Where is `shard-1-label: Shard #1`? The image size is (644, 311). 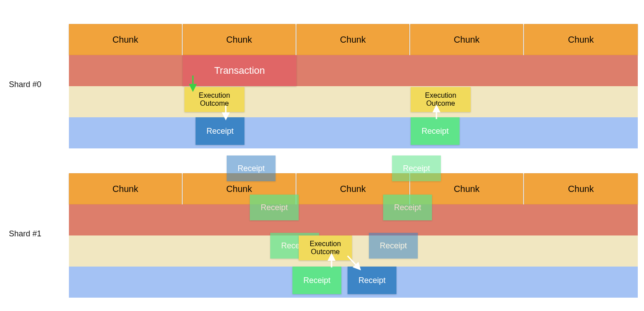
shard-1-label: Shard #1 is located at coordinates (25, 234).